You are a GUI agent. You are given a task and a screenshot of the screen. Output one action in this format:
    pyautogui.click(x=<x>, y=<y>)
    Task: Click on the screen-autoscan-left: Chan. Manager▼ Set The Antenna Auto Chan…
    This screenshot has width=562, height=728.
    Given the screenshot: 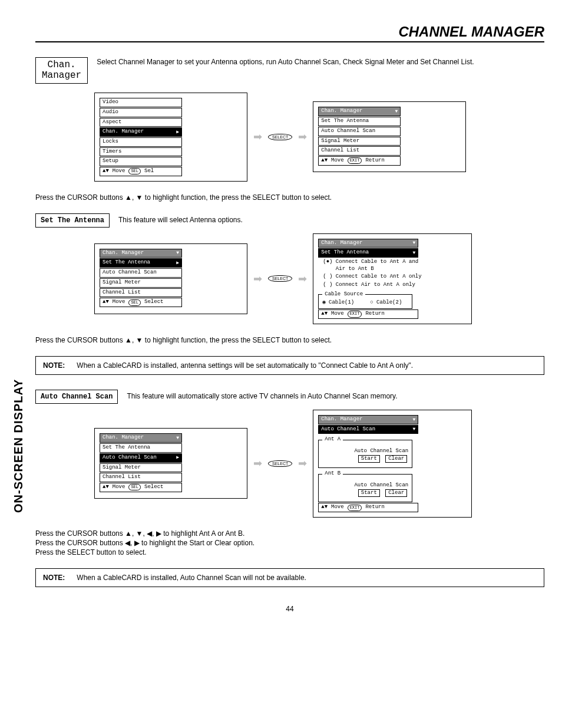 What is the action you would take?
    pyautogui.click(x=171, y=463)
    